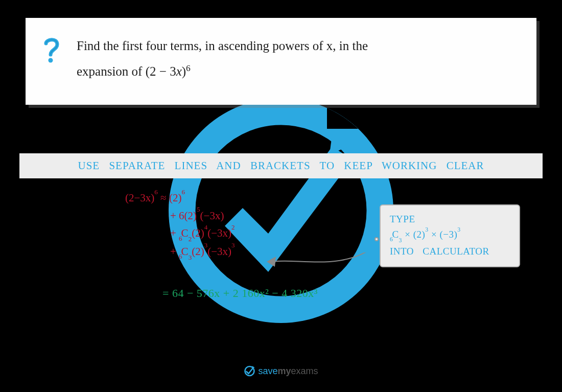 This screenshot has height=392, width=562. I want to click on callout-line1: TYPE, so click(451, 219).